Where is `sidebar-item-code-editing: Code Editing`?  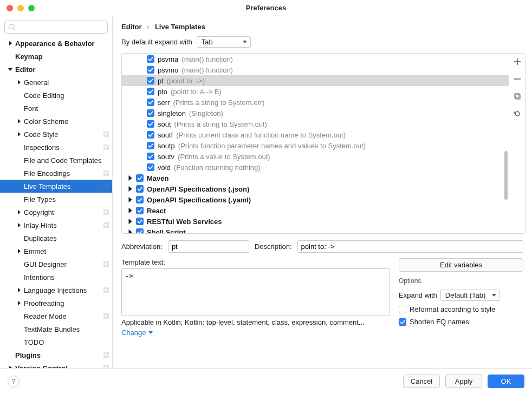 sidebar-item-code-editing: Code Editing is located at coordinates (56, 95).